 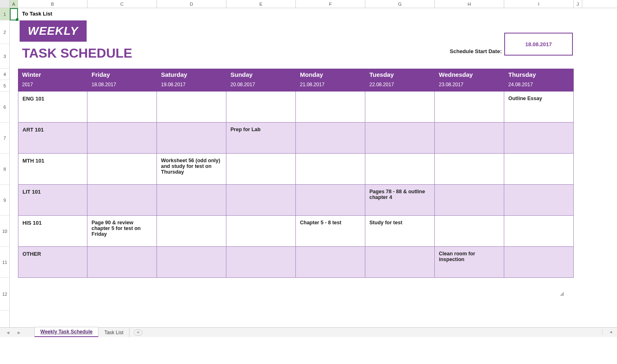 What do you see at coordinates (14, 4) in the screenshot?
I see `col-header-A: A` at bounding box center [14, 4].